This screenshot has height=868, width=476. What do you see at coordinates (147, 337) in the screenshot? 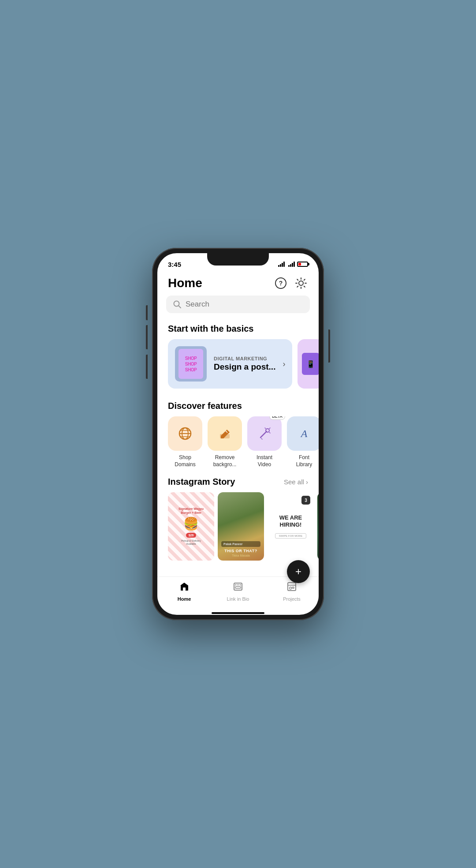
I see `volume-up-button` at bounding box center [147, 337].